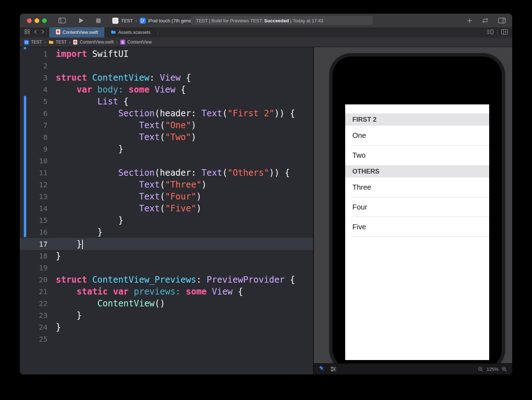  What do you see at coordinates (166, 102) in the screenshot?
I see `code-line: 5 List {` at bounding box center [166, 102].